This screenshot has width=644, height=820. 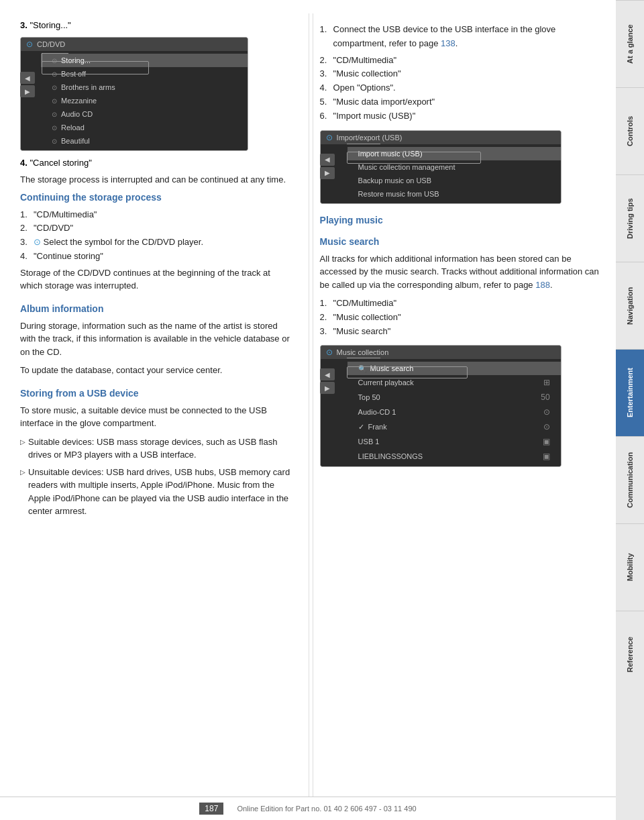 What do you see at coordinates (454, 382) in the screenshot?
I see `mc-item-current-playback: Current playback ⊞` at bounding box center [454, 382].